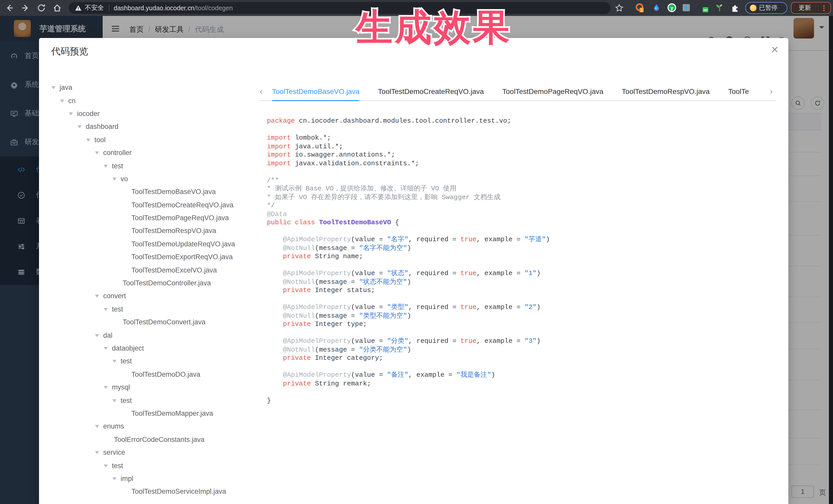  I want to click on tree-node: mysql, so click(154, 387).